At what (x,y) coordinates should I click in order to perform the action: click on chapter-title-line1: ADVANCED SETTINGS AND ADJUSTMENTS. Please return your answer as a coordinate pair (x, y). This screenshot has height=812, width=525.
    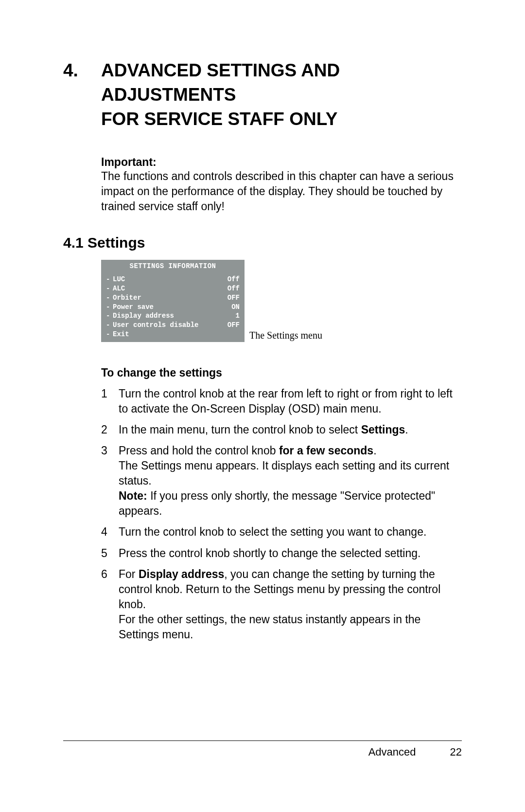
    Looking at the image, I should click on (281, 83).